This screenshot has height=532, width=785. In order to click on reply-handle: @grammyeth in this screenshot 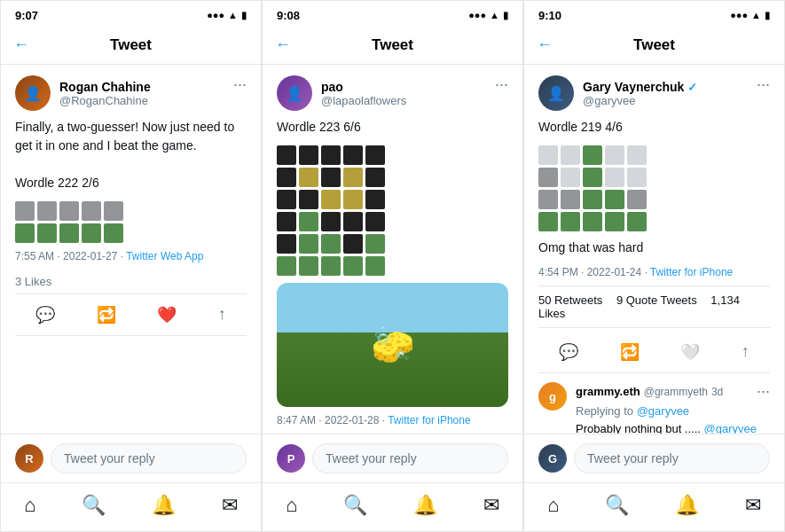, I will do `click(676, 392)`.